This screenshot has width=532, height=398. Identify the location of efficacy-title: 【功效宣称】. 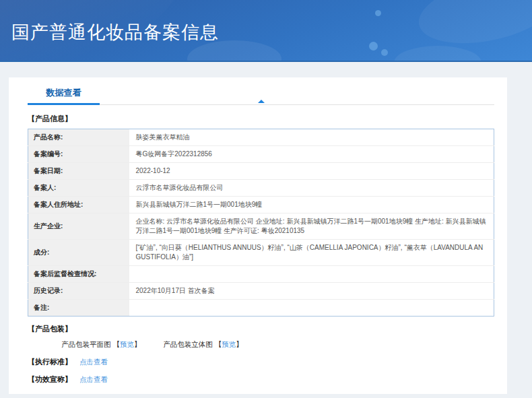
(50, 379).